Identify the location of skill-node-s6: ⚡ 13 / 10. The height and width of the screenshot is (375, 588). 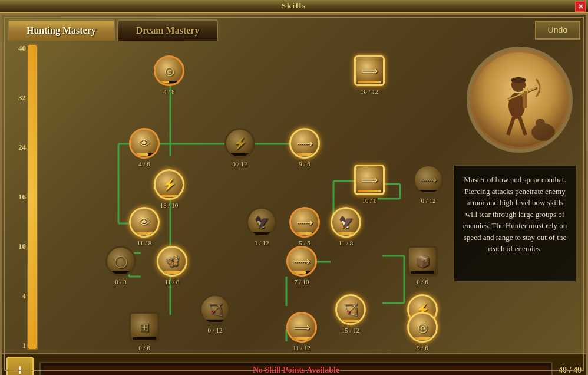
(169, 189).